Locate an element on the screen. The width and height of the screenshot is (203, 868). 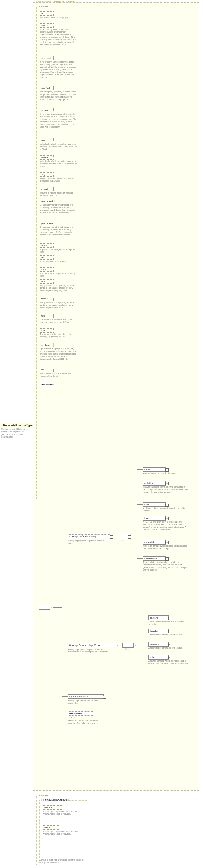
cdg-card: 0..∞ is located at coordinates (122, 540).